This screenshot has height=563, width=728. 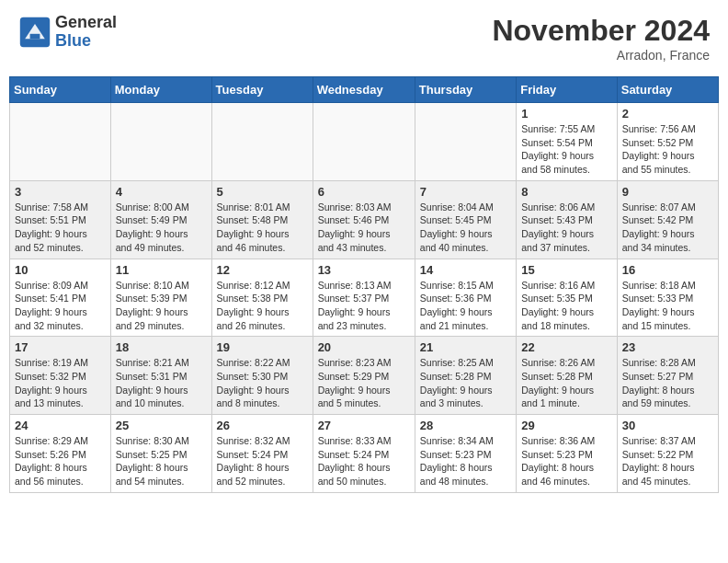 I want to click on day-number: 30, so click(x=667, y=425).